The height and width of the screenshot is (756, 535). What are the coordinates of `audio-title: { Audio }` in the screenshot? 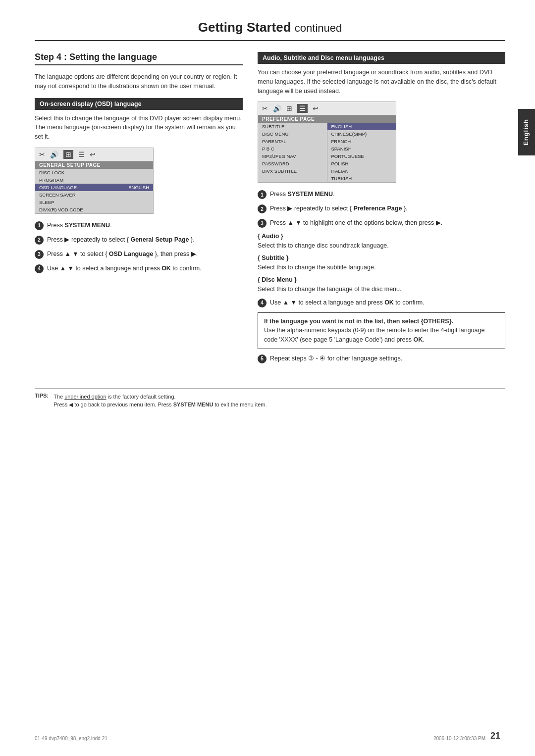 It's located at (381, 236).